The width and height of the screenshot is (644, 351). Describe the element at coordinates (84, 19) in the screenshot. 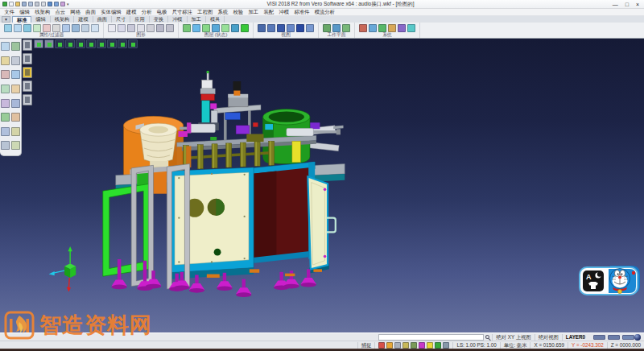

I see `ribbon-tab: 建模` at that location.